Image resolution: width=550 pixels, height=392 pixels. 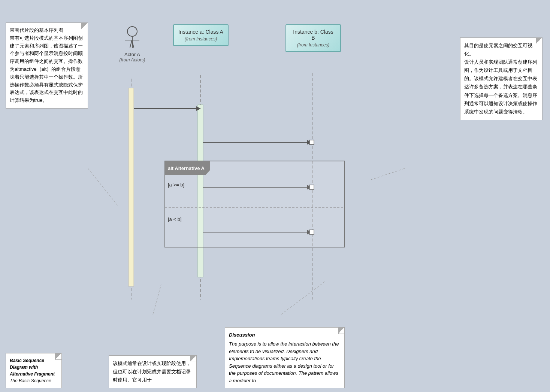 I want to click on discussion-title: Discussion, so click(x=285, y=335).